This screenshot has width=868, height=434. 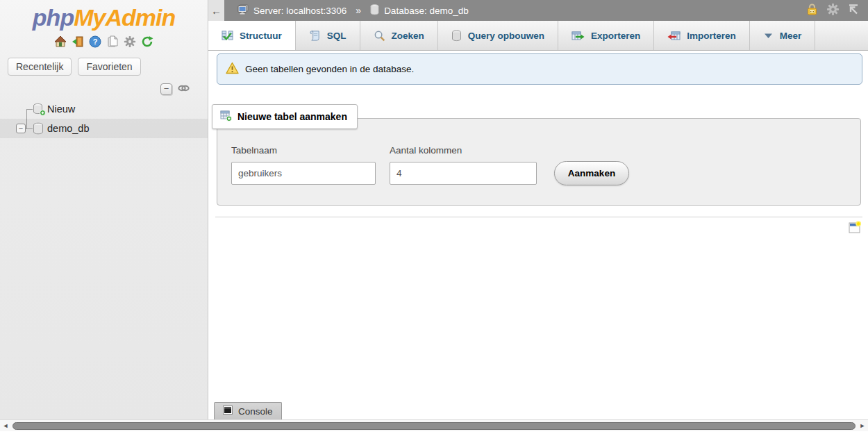 What do you see at coordinates (68, 128) in the screenshot?
I see `tree-item-database-label: demo_db` at bounding box center [68, 128].